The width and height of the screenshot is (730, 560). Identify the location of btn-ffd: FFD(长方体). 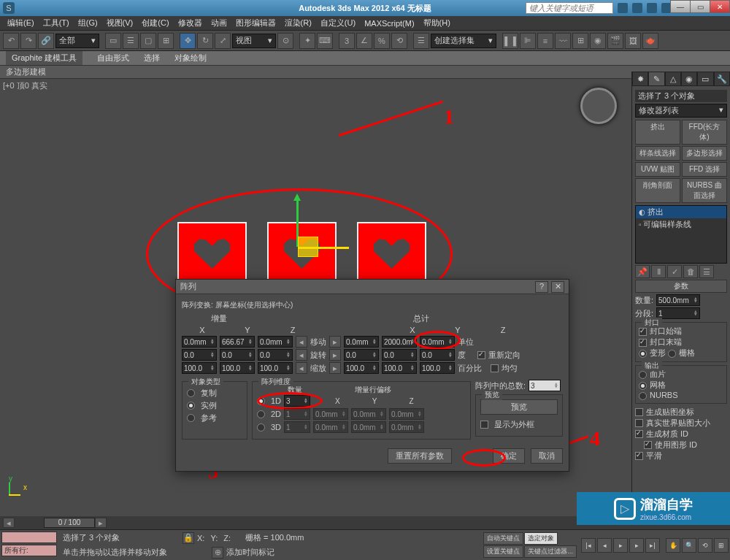
(704, 132).